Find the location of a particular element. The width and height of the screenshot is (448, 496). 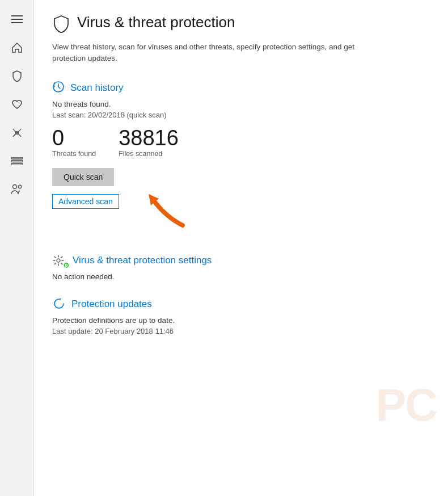

protection-updates-icon is located at coordinates (59, 304).